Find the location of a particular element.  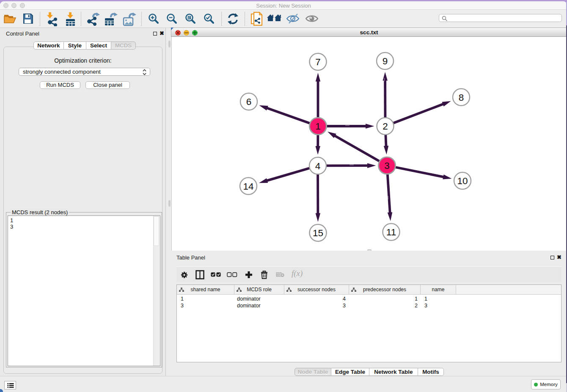

svg-text: 4 is located at coordinates (318, 166).